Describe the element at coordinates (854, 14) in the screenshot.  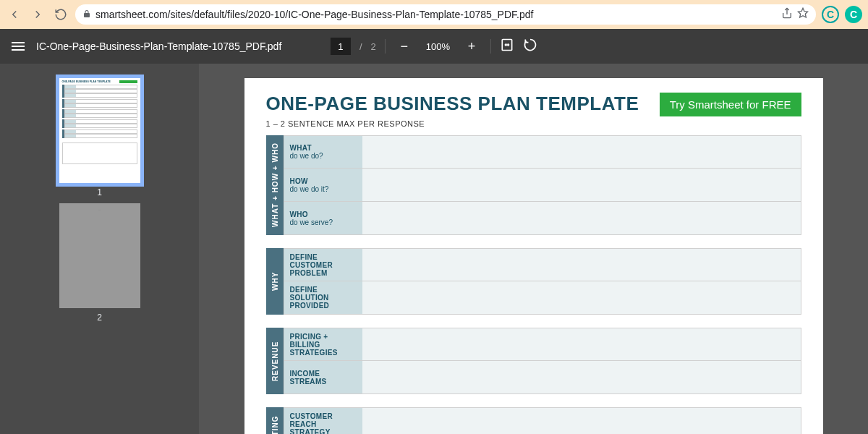
I see `extension-icon-2: C` at that location.